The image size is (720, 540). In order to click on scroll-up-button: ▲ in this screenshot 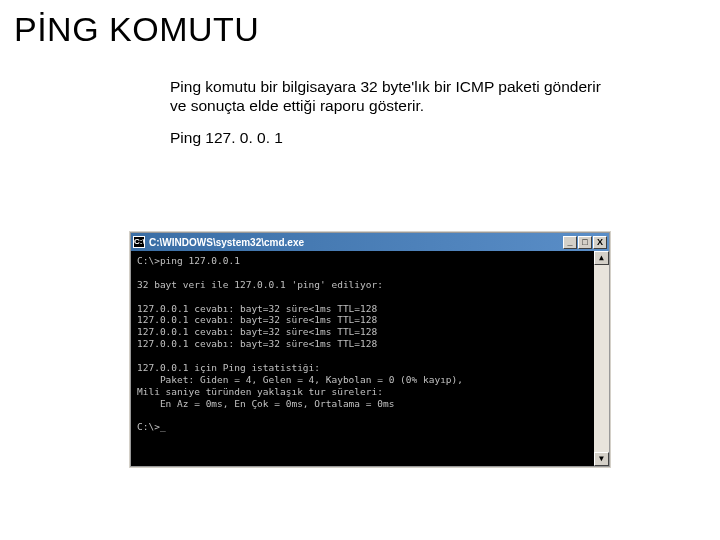, I will do `click(602, 258)`.